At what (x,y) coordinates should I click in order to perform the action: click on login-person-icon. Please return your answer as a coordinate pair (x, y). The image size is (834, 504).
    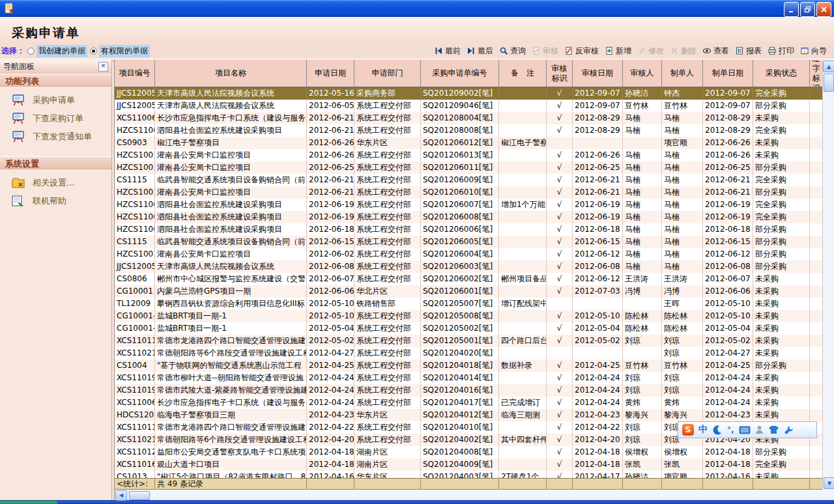
    Looking at the image, I should click on (760, 430).